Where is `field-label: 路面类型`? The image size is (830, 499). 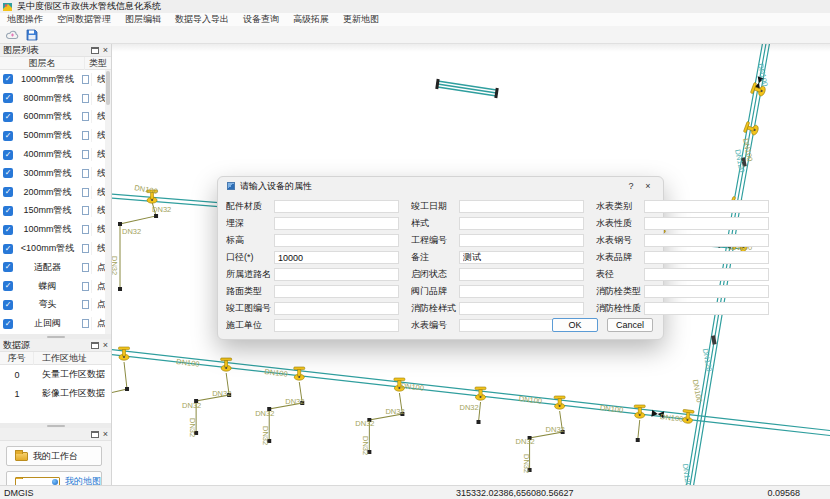
field-label: 路面类型 is located at coordinates (250, 292).